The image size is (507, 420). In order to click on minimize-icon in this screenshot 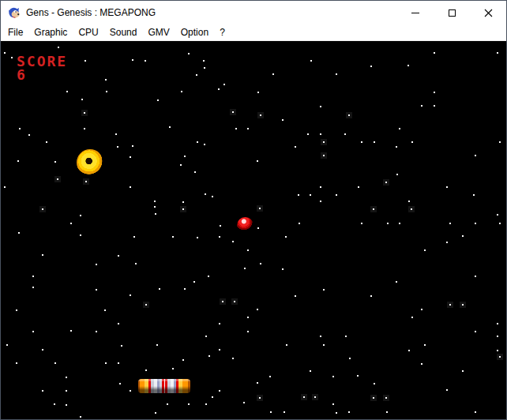, I will do `click(415, 13)`.